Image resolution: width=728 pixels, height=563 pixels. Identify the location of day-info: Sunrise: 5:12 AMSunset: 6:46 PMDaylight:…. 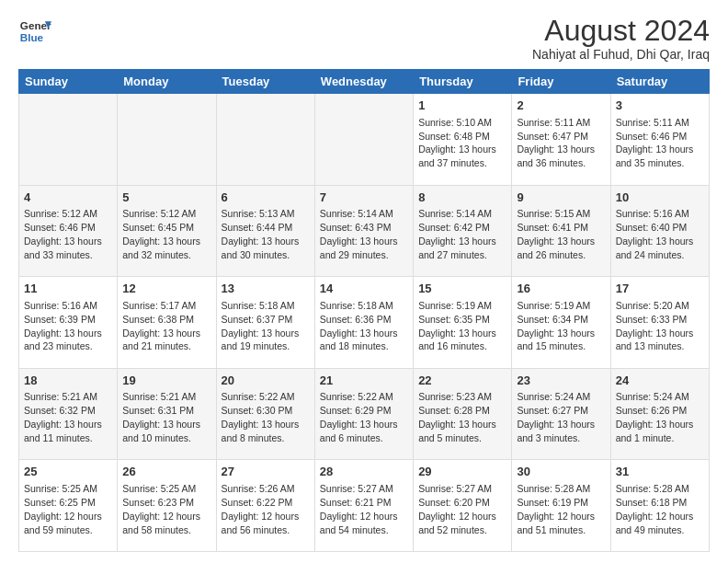
(63, 234).